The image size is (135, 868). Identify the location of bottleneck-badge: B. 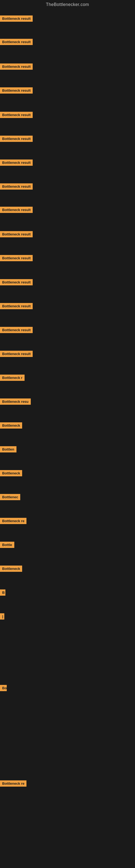
(3, 592).